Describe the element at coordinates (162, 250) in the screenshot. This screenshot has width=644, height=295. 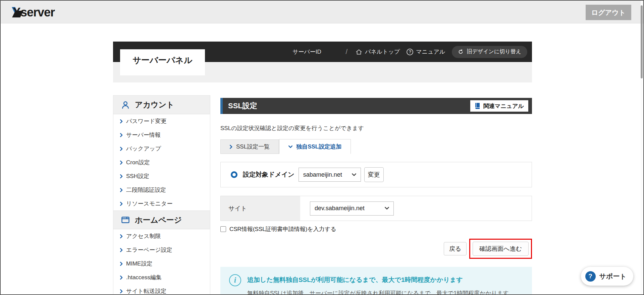
I see `sidebar-item-error-page: エラーページ設定` at that location.